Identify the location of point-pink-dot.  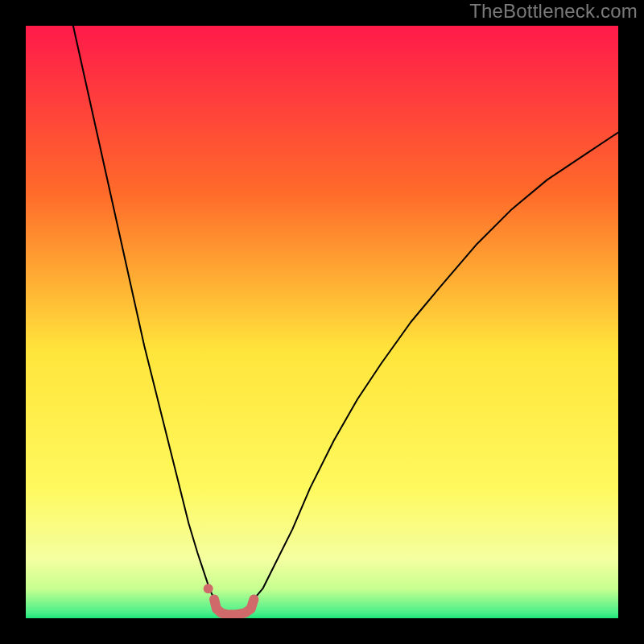
(208, 588).